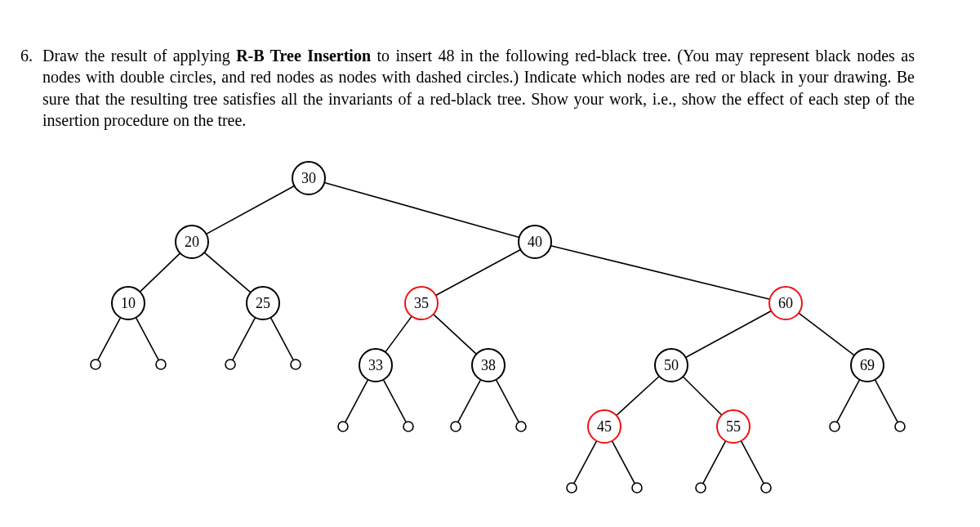  Describe the element at coordinates (604, 427) in the screenshot. I see `tree-node-label-45: 45` at that location.